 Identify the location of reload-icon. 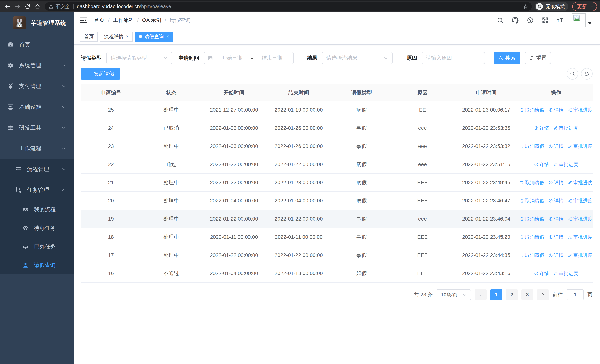
(28, 7).